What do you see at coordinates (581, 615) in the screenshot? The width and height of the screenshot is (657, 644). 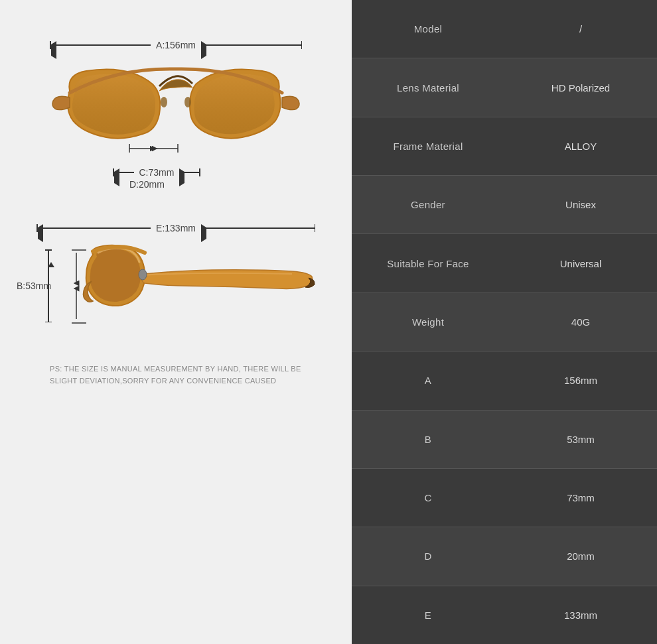 I see `spec-value: 133mm` at bounding box center [581, 615].